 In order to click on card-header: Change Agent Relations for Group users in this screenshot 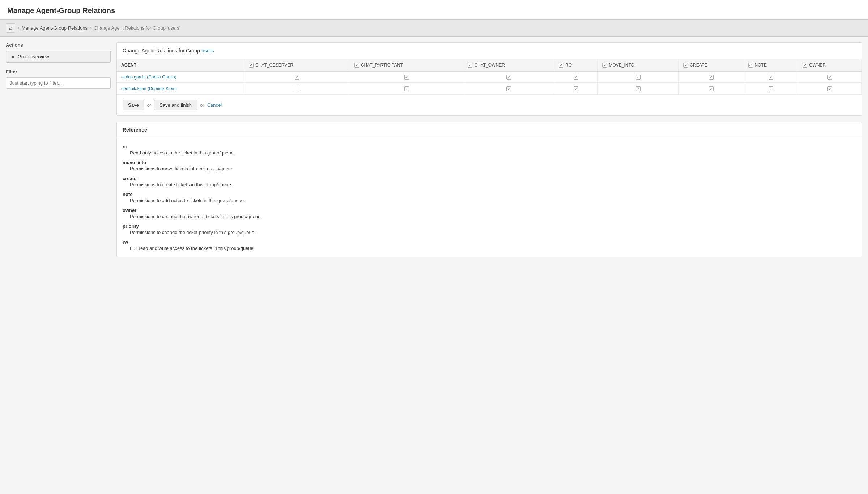, I will do `click(489, 51)`.